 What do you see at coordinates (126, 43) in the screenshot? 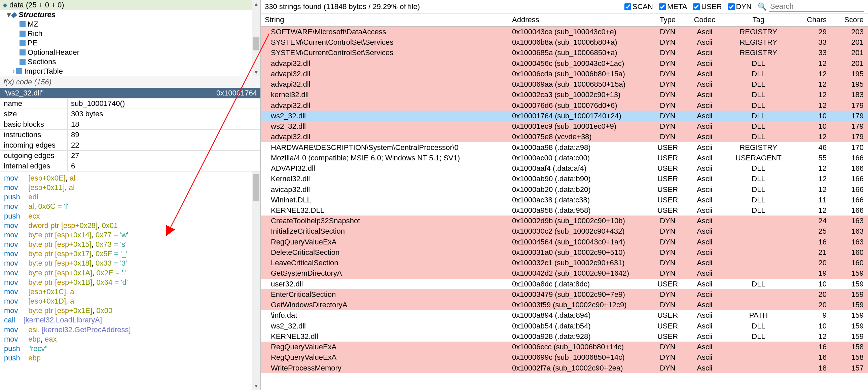
I see `tree-node: PE` at bounding box center [126, 43].